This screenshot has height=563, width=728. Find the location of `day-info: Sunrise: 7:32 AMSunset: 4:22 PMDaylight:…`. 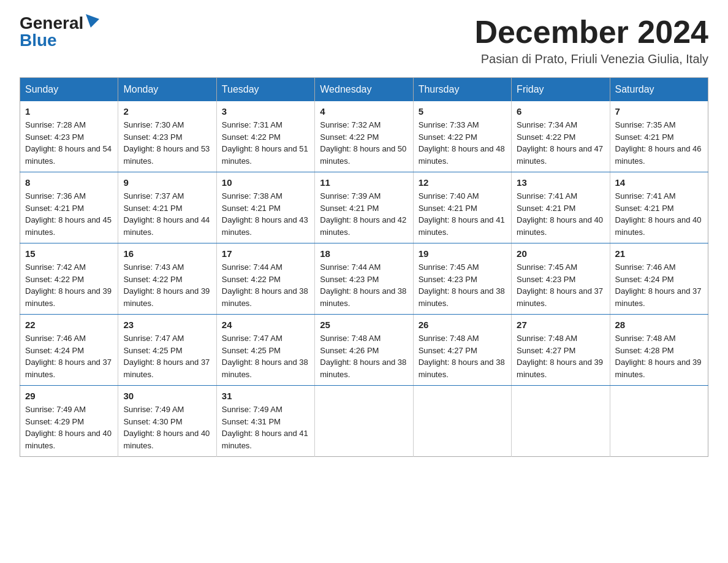

day-info: Sunrise: 7:32 AMSunset: 4:22 PMDaylight:… is located at coordinates (363, 143).